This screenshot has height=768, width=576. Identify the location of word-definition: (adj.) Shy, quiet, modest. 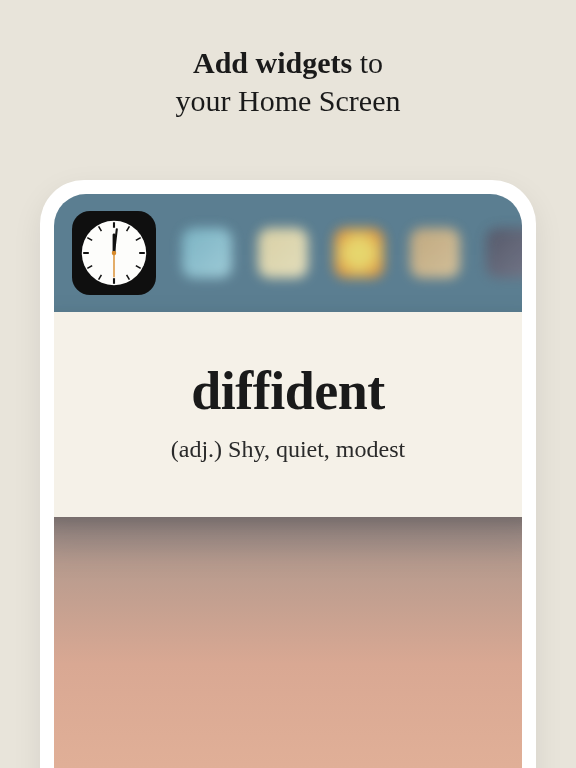
(288, 450).